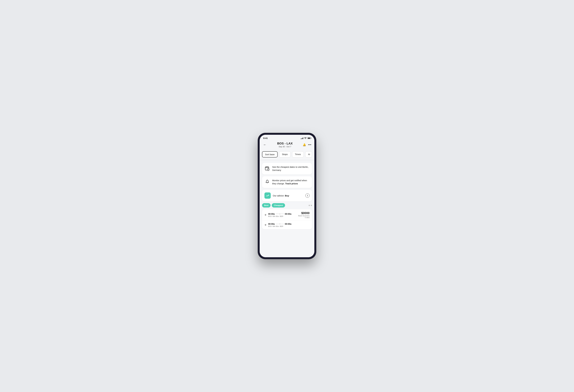 This screenshot has width=574, height=392. Describe the element at coordinates (266, 205) in the screenshot. I see `best-tab: Best` at that location.